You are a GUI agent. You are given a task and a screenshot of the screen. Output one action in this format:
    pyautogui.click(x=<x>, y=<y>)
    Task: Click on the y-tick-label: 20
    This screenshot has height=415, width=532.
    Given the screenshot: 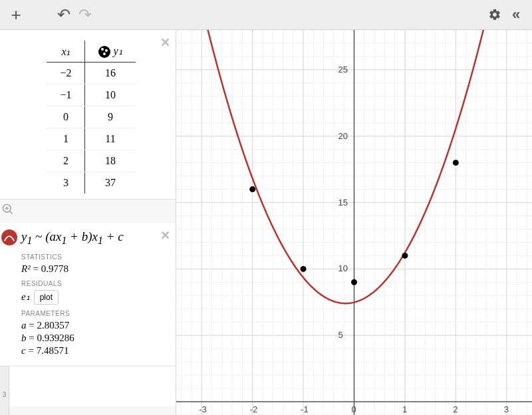 What is the action you would take?
    pyautogui.click(x=343, y=136)
    